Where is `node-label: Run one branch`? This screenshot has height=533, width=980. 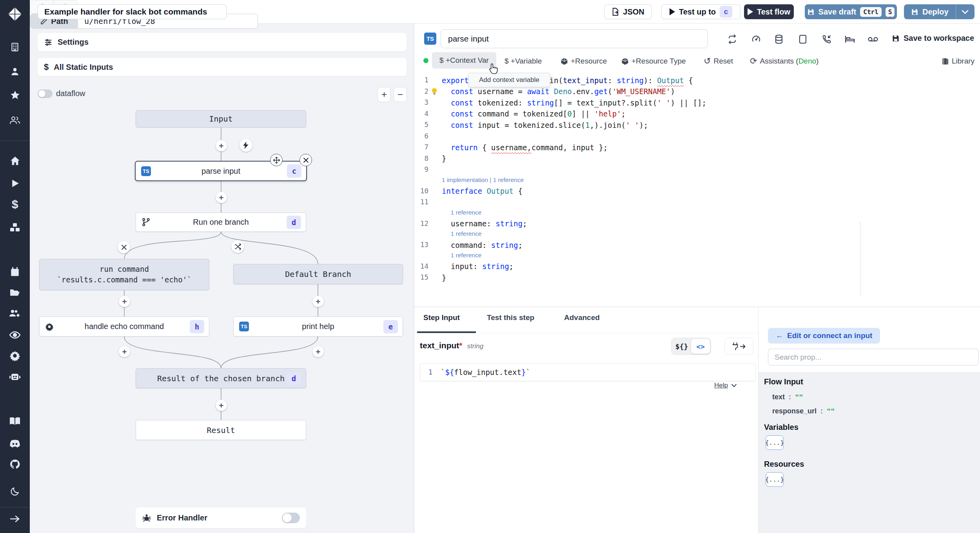 node-label: Run one branch is located at coordinates (221, 222).